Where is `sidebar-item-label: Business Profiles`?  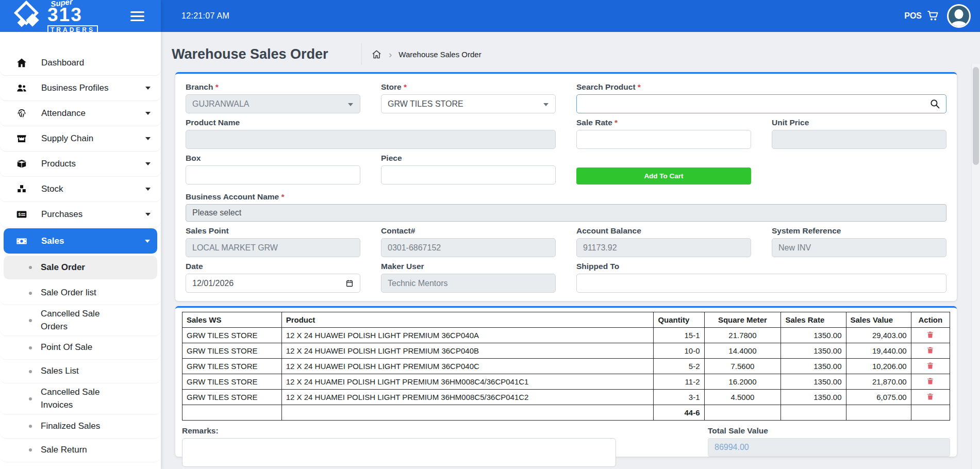 sidebar-item-label: Business Profiles is located at coordinates (75, 88).